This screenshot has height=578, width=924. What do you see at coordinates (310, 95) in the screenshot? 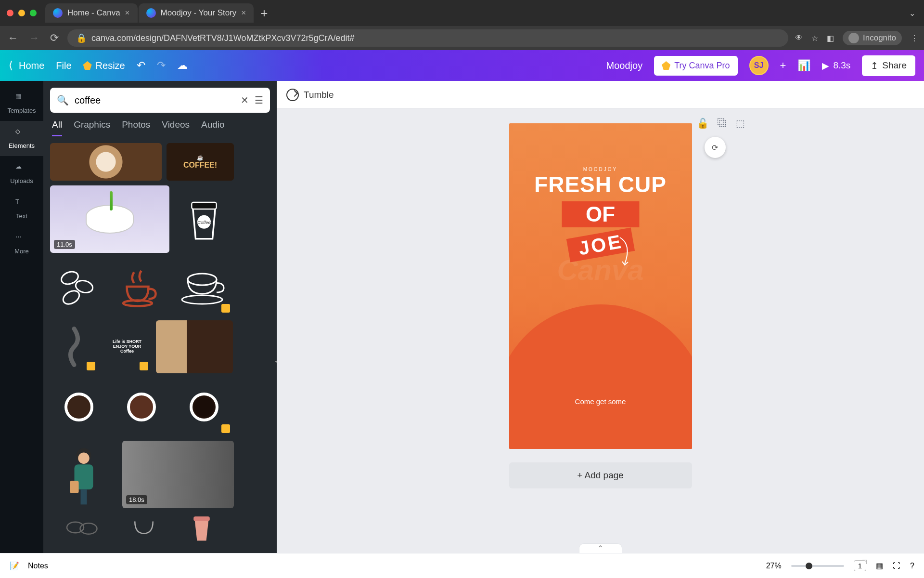
I see `animation-chip: Tumble` at bounding box center [310, 95].